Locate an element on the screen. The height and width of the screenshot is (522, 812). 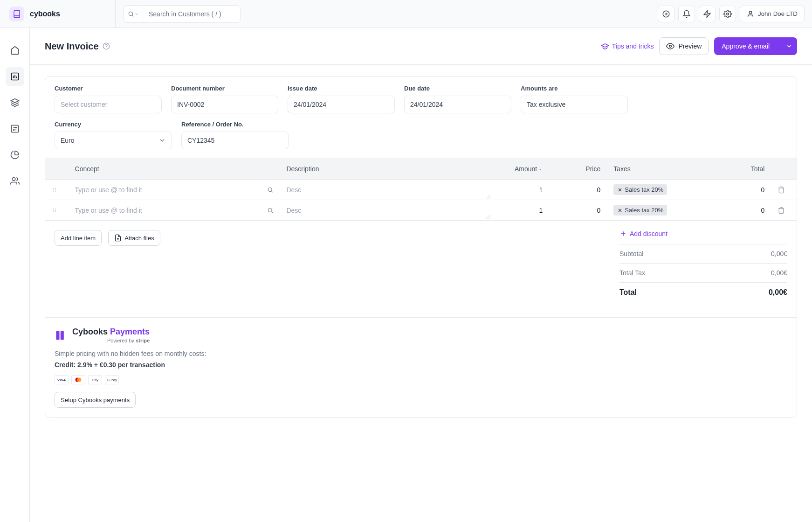
caret-down-icon is located at coordinates (540, 169).